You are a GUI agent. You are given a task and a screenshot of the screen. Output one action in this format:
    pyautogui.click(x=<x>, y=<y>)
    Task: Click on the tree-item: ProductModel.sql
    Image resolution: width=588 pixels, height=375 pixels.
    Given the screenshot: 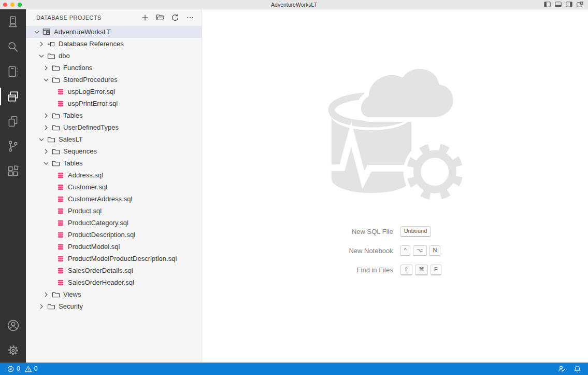 What is the action you would take?
    pyautogui.click(x=114, y=247)
    